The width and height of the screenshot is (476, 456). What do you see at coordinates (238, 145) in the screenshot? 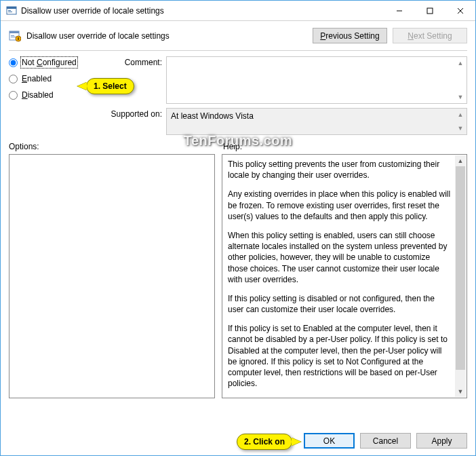
I see `mid-labels: Options: Help:` at bounding box center [238, 145].